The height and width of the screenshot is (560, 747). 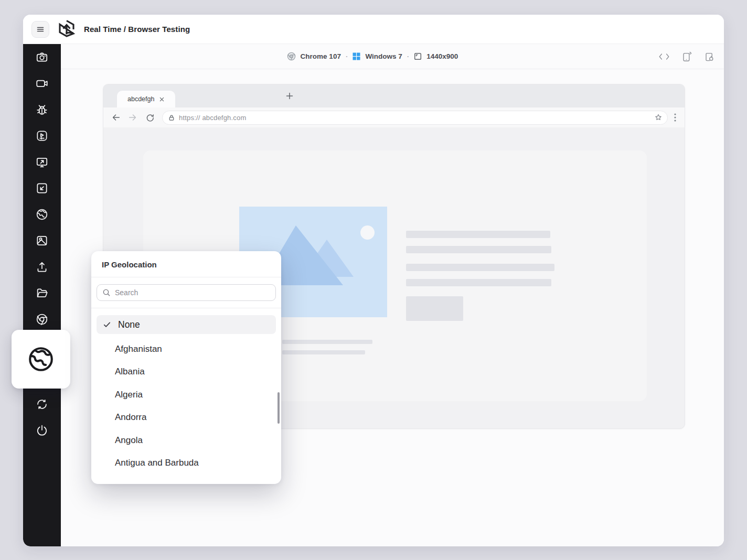 What do you see at coordinates (42, 295) in the screenshot?
I see `sidebar` at bounding box center [42, 295].